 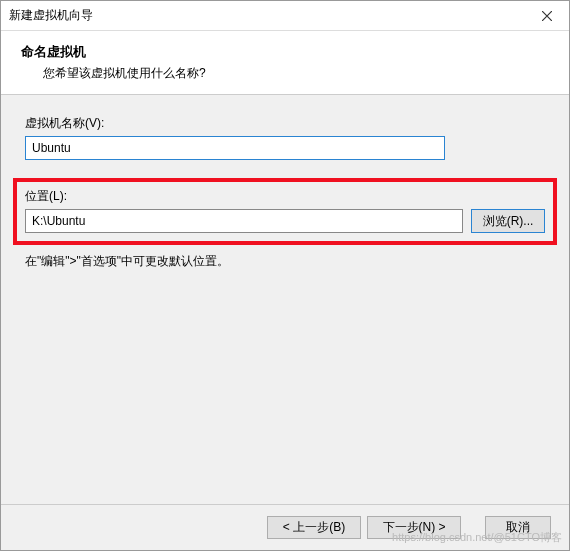 What do you see at coordinates (285, 124) in the screenshot?
I see `vm-name-label: 虚拟机名称(V):` at bounding box center [285, 124].